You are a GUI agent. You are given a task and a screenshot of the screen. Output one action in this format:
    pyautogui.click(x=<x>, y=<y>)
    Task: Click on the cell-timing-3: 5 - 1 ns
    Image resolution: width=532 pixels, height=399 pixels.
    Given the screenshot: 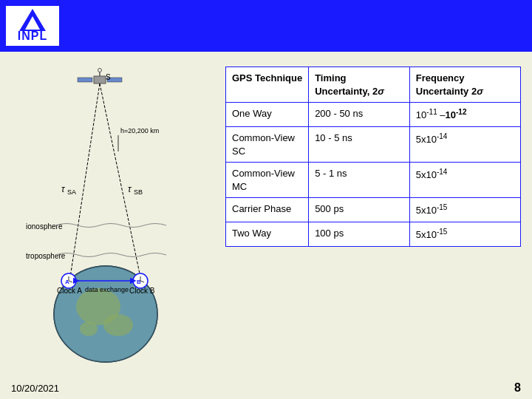 What is the action you would take?
    pyautogui.click(x=359, y=180)
    